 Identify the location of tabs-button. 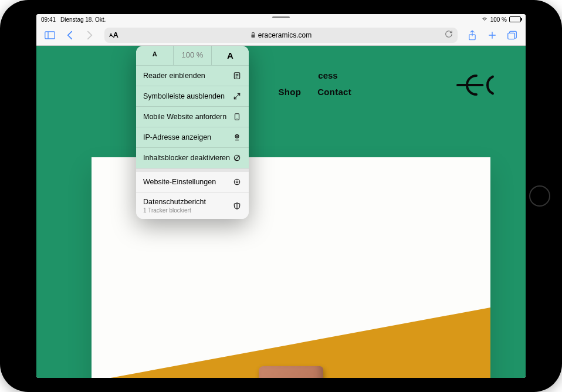
(512, 35).